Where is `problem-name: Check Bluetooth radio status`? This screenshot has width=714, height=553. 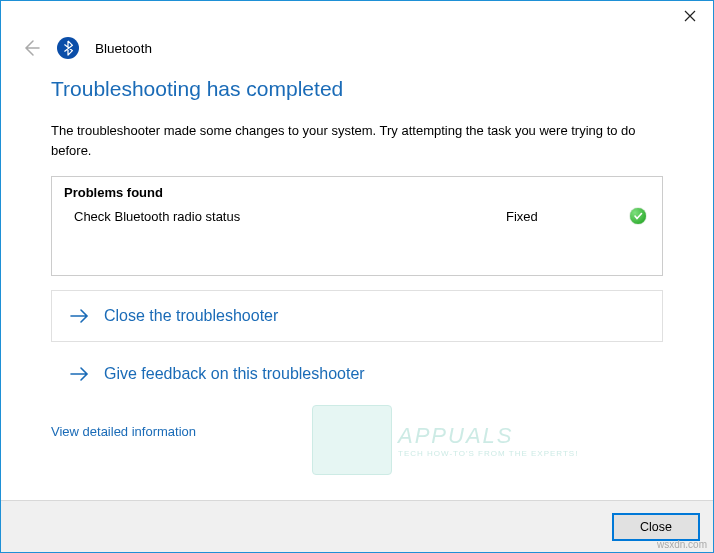 problem-name: Check Bluetooth radio status is located at coordinates (290, 216).